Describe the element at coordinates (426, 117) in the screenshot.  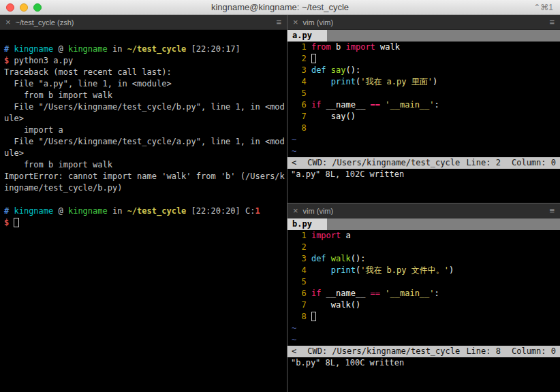
I see `text-line: 7 say()` at that location.